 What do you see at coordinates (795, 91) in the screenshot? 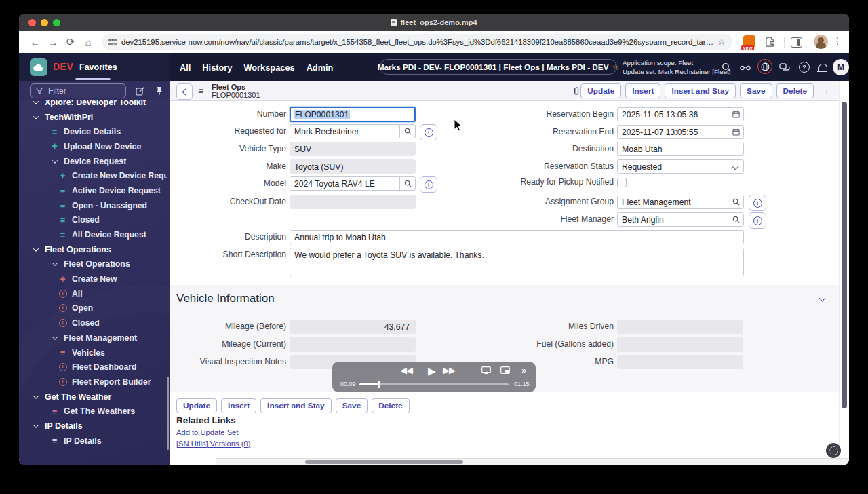
I see `form-header-button: Delete` at bounding box center [795, 91].